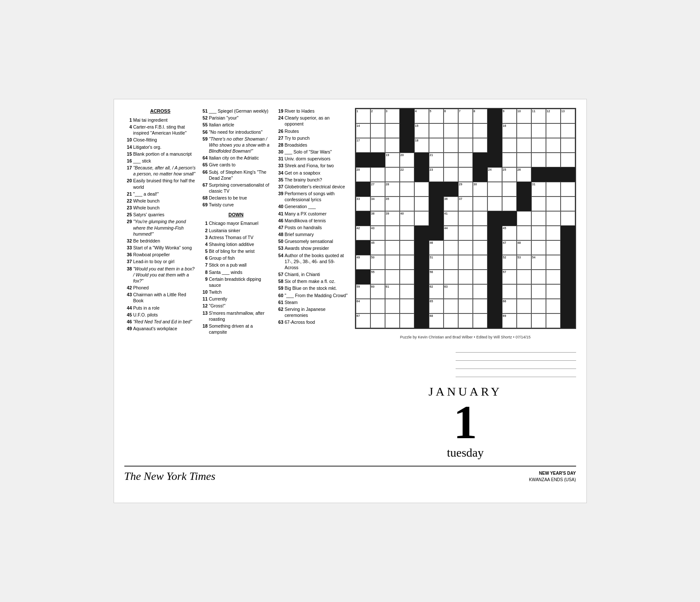 This screenshot has height=602, width=700. I want to click on grid-cell: 28, so click(392, 189).